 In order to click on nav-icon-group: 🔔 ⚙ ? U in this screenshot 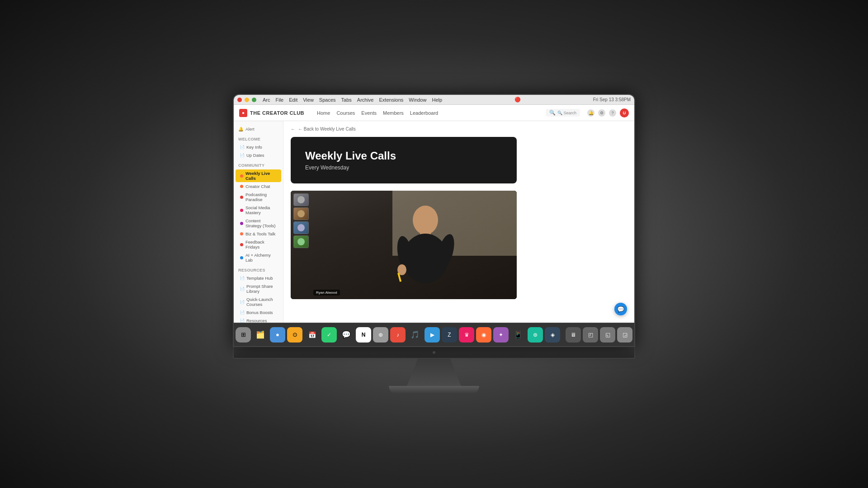, I will do `click(608, 113)`.